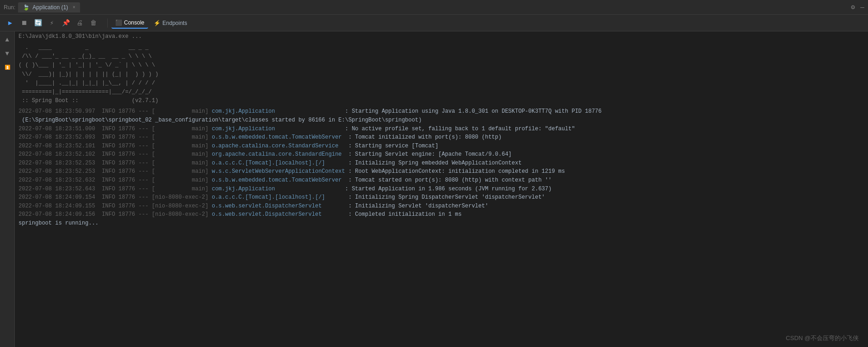 The image size is (868, 347). I want to click on log-line: 2022-07-08 18:24:09.154 INFO 18776 --- […, so click(441, 198).